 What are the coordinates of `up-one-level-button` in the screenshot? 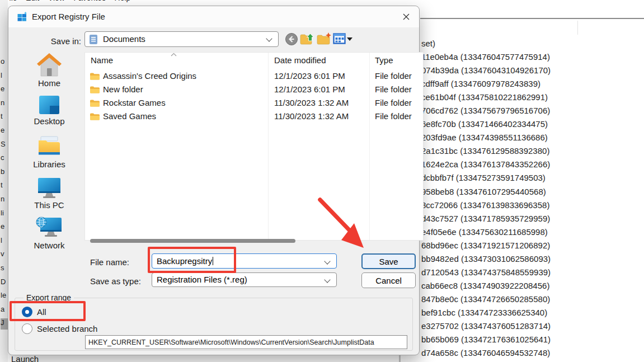 It's located at (308, 39).